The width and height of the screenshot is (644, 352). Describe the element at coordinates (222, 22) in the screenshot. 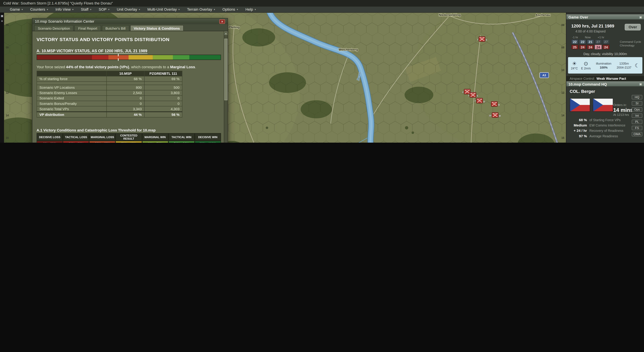

I see `close-icon: ✕` at that location.